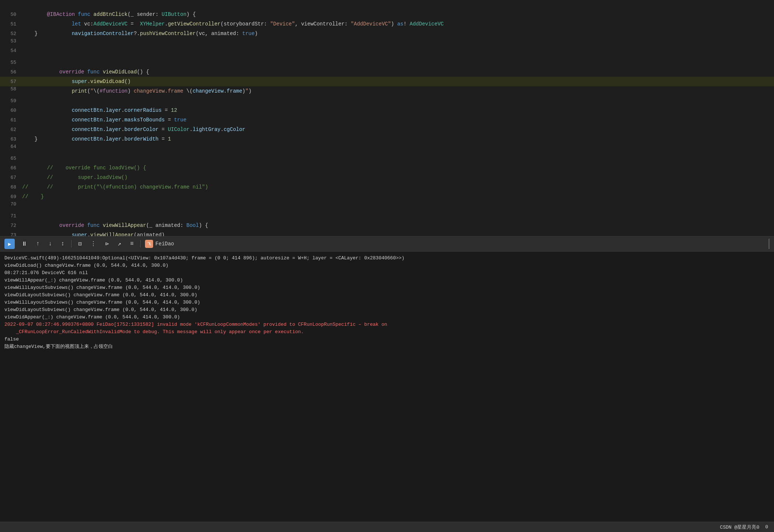  What do you see at coordinates (11, 216) in the screenshot?
I see `line-number-71: 71` at bounding box center [11, 216].